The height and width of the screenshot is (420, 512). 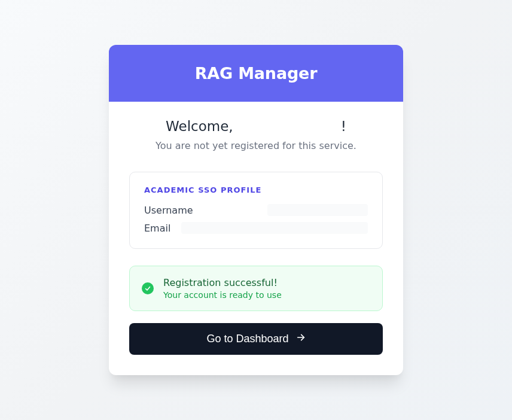 I want to click on welcome-subtext: You are not yet registered for this serv…, so click(x=256, y=146).